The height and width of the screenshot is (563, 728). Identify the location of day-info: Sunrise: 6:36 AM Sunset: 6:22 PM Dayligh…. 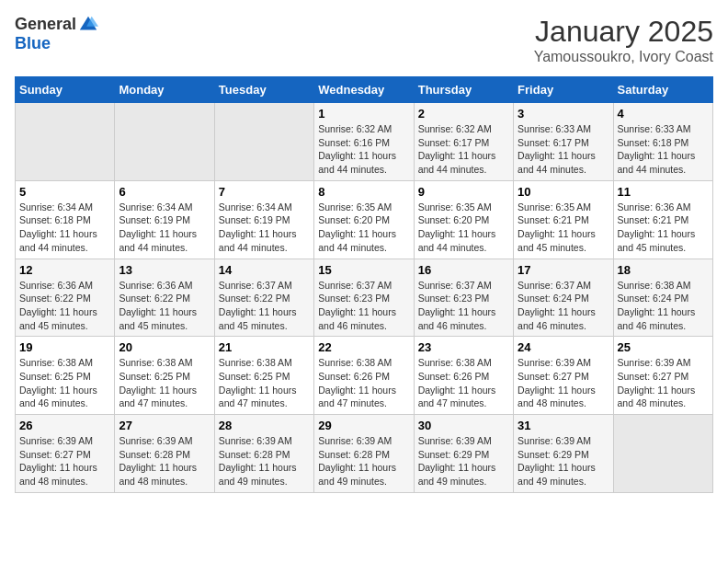
(164, 305).